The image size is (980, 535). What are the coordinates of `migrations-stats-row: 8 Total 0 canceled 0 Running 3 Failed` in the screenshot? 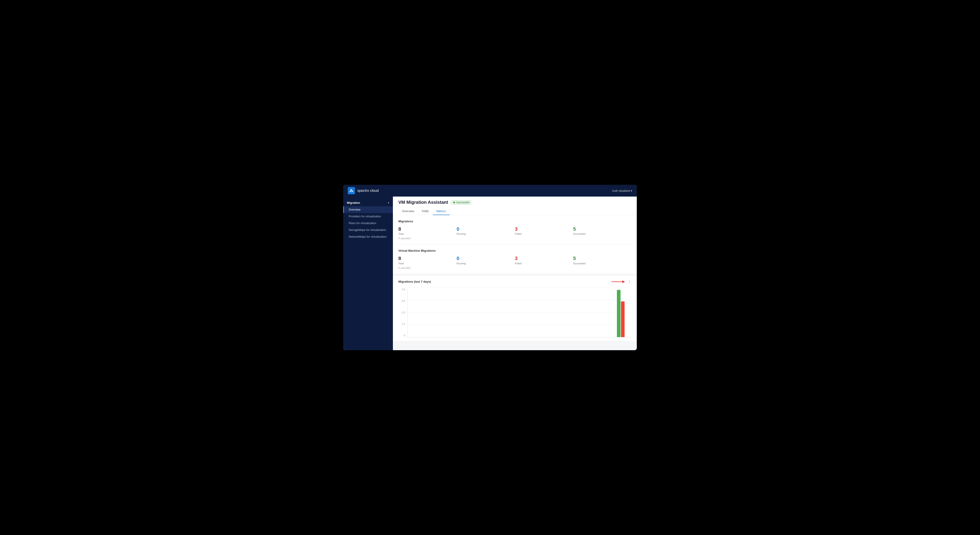 It's located at (515, 233).